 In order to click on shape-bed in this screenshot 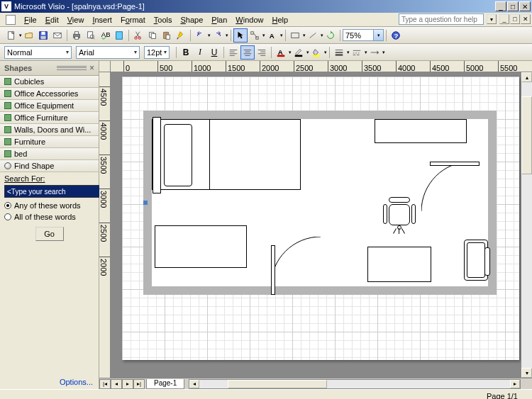, I will do `click(226, 154)`.